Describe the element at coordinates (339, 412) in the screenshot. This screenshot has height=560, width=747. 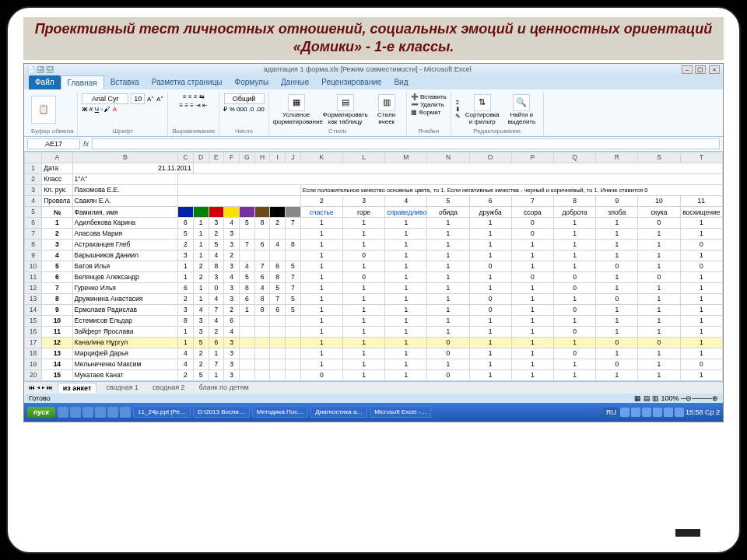
I see `taskbar-item-4: Диагностика а…` at that location.